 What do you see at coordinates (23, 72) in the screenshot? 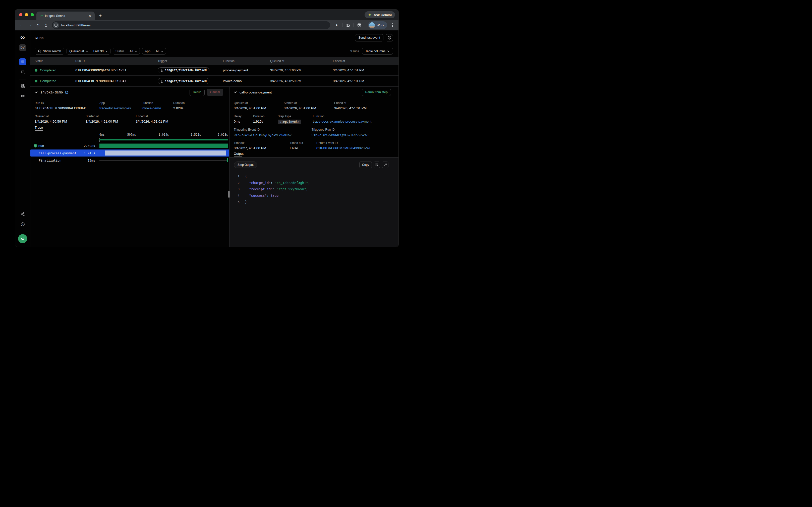
I see `search-panel-icon` at bounding box center [23, 72].